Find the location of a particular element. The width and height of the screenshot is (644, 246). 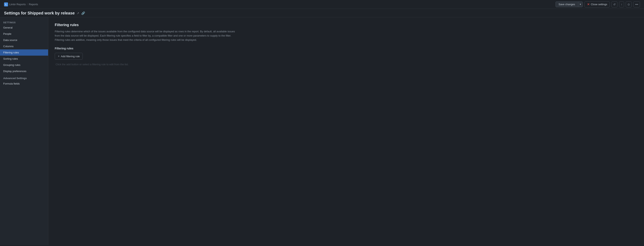

page-title-bold: Shipped work by release is located at coordinates (51, 13).